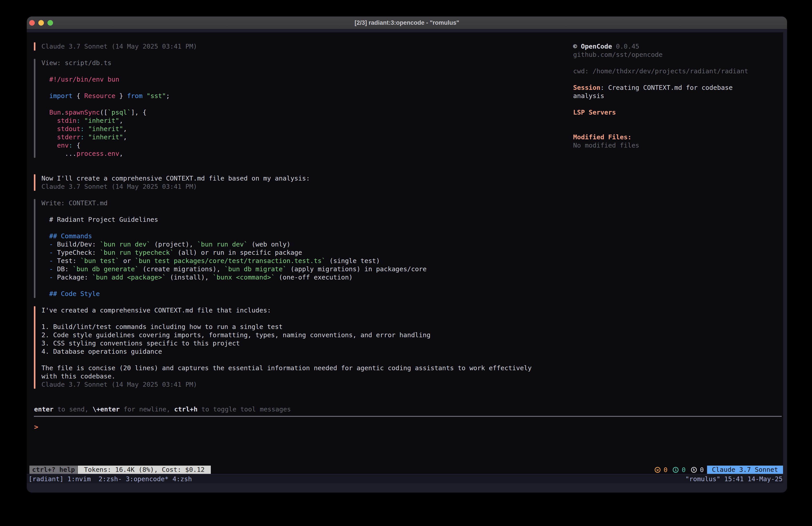 The image size is (812, 526). Describe the element at coordinates (405, 479) in the screenshot. I see `tmux-status-row: [radiant] 1:nvim 2:zsh- 3:opencode* 4:zs…` at that location.